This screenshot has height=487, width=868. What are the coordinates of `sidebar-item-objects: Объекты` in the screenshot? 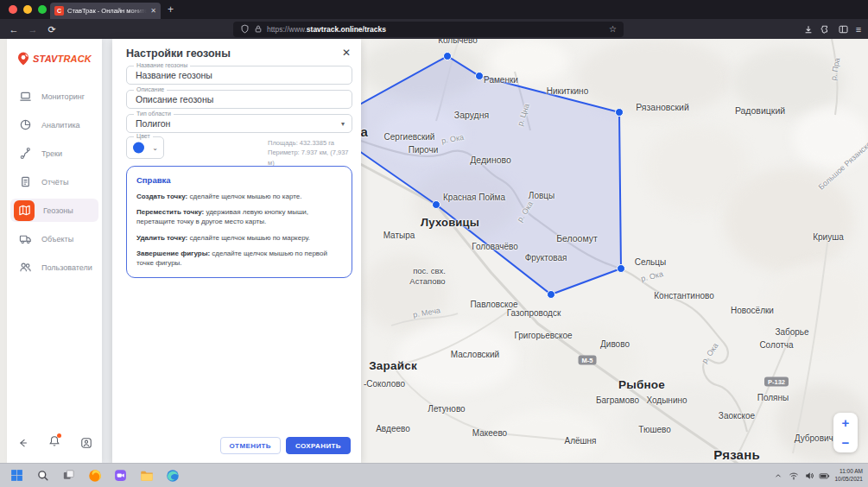 It's located at (54, 238).